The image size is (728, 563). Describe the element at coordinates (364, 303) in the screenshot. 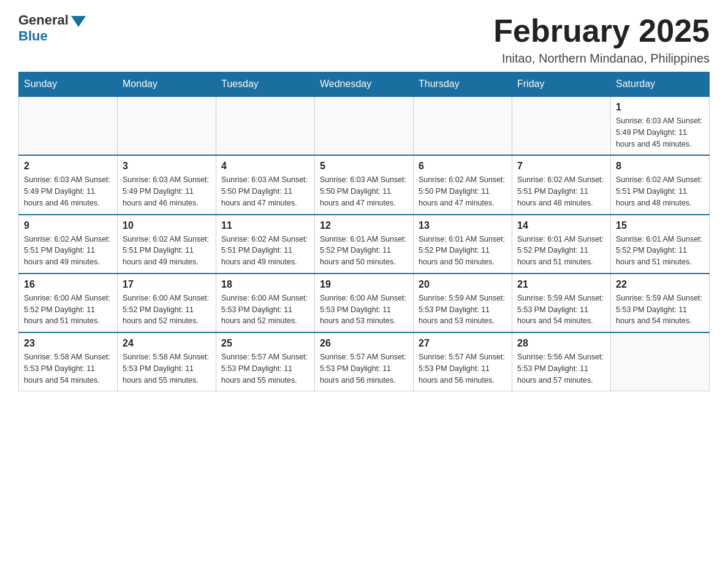

I see `week-row-4: 16Sunrise: 6:00 AM Sunset: 5:52 PM Dayli…` at that location.